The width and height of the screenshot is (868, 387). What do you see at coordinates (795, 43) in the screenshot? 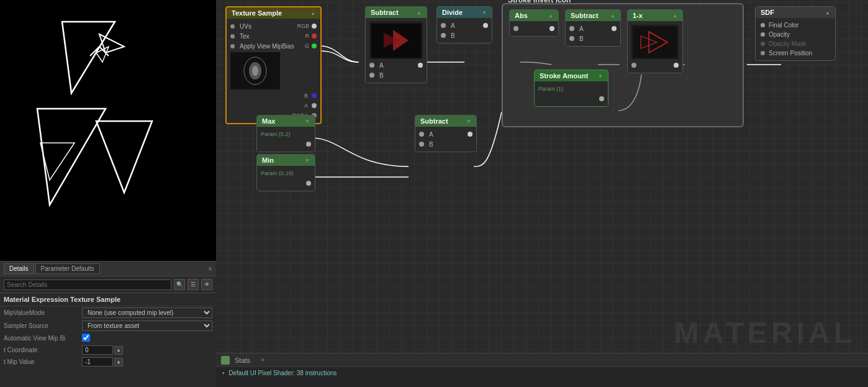
I see `sdf-opacitymask: Opacity Mask` at bounding box center [795, 43].